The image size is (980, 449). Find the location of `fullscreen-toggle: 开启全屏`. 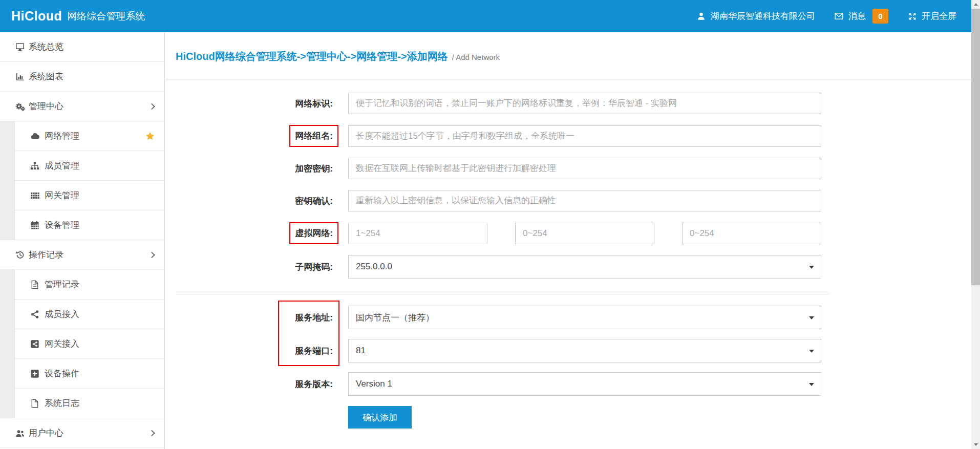

fullscreen-toggle: 开启全屏 is located at coordinates (932, 16).